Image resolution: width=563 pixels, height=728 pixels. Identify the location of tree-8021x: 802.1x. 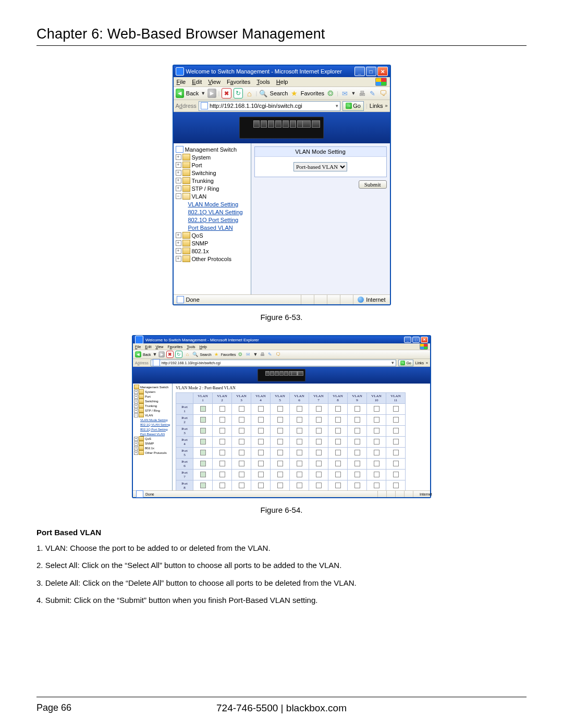
(150, 448).